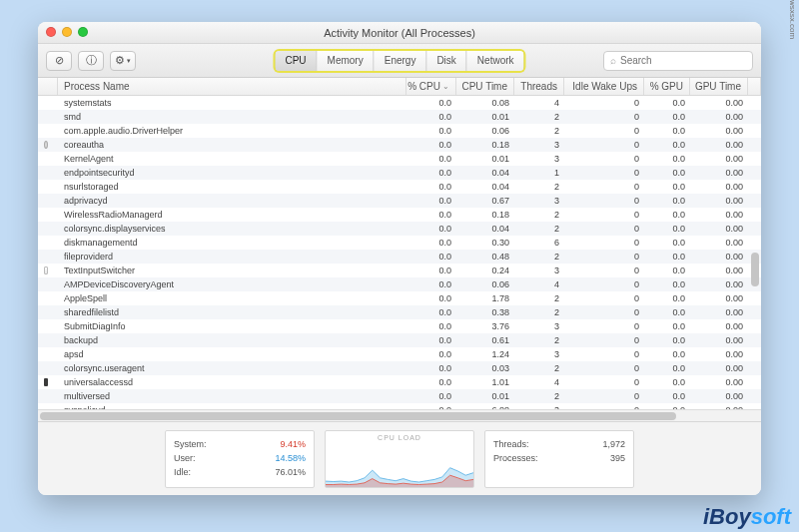 This screenshot has width=799, height=532. What do you see at coordinates (233, 326) in the screenshot?
I see `process-name: SubmitDiagInfo` at bounding box center [233, 326].